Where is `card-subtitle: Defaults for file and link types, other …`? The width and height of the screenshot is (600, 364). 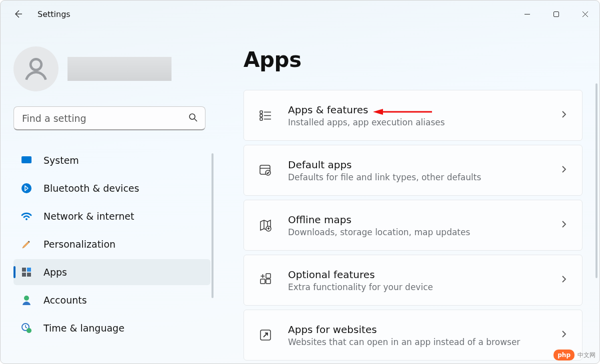 card-subtitle: Defaults for file and link types, other … is located at coordinates (416, 177).